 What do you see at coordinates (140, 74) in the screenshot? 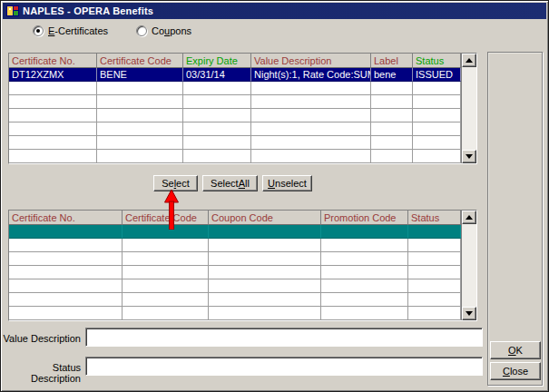
I see `table-cell: BENE` at bounding box center [140, 74].